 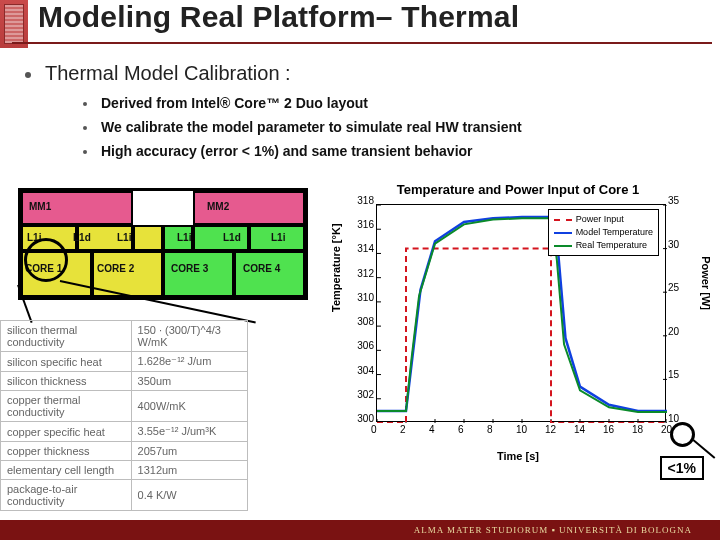 I want to click on bullet-l1: Thermal Model Calibration :, so click(x=365, y=74).